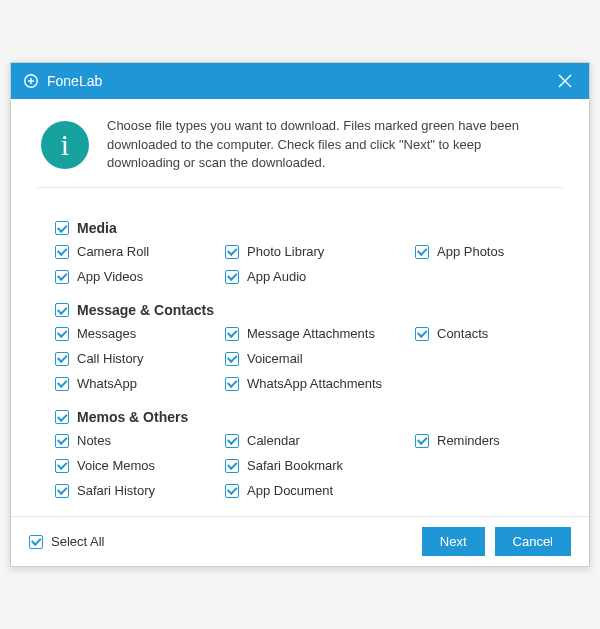  Describe the element at coordinates (78, 542) in the screenshot. I see `select-all-label: Select All` at that location.